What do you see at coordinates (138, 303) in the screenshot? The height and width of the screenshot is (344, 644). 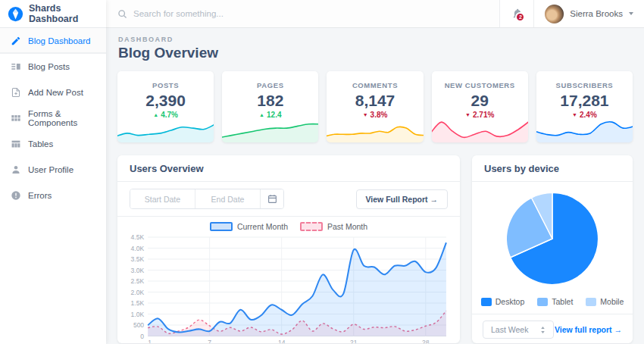 I see `y-axis-tick: 1.5K` at bounding box center [138, 303].